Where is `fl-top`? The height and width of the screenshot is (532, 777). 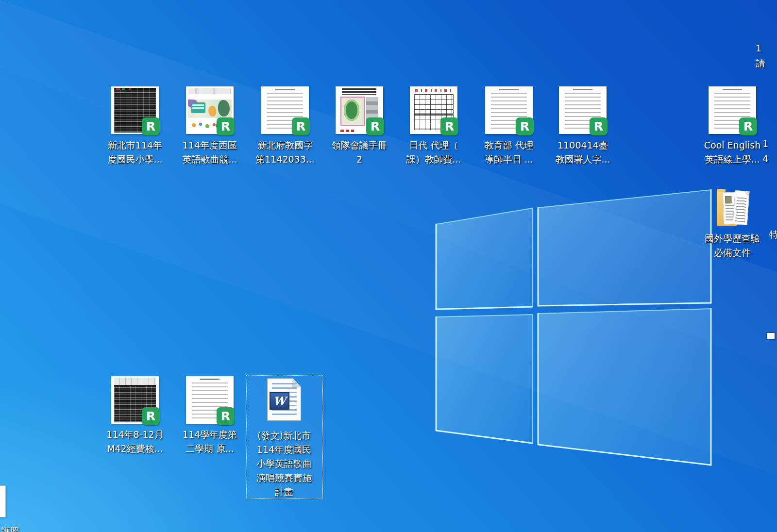
fl-top is located at coordinates (210, 91).